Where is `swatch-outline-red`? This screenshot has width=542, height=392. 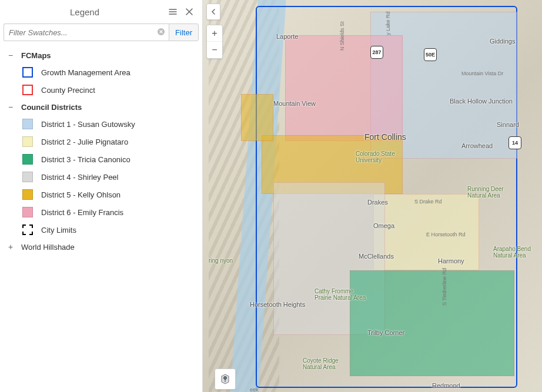
swatch-outline-red is located at coordinates (28, 90).